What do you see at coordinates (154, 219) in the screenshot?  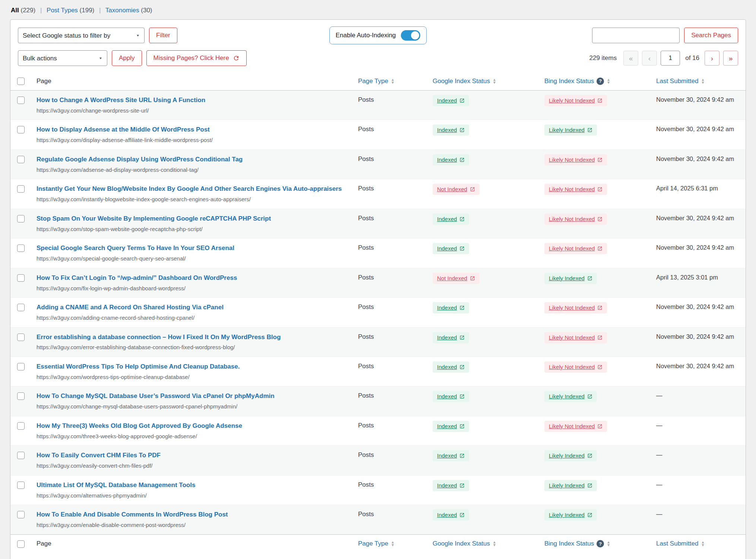 I see `page-title-link: Stop Spam On Your Website By Implementin…` at bounding box center [154, 219].